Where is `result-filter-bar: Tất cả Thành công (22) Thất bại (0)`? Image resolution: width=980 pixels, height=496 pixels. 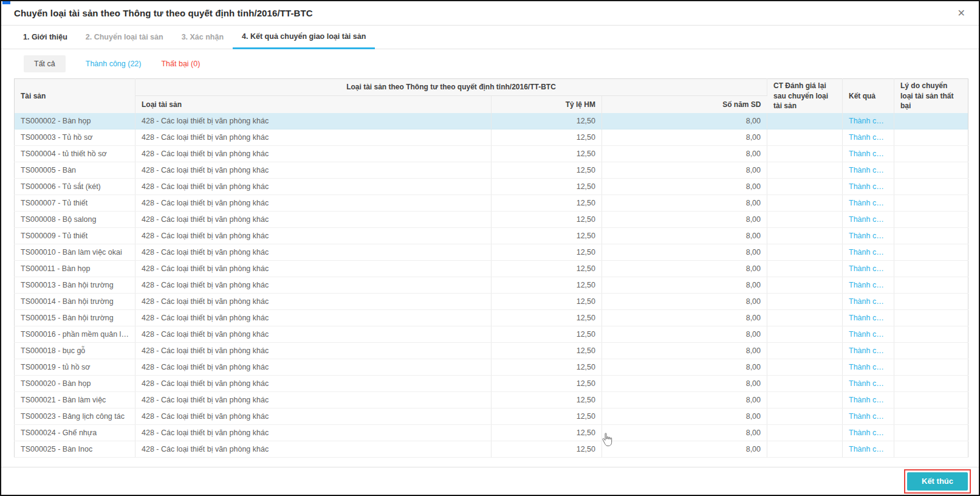 result-filter-bar: Tất cả Thành công (22) Thất bại (0) is located at coordinates (490, 64).